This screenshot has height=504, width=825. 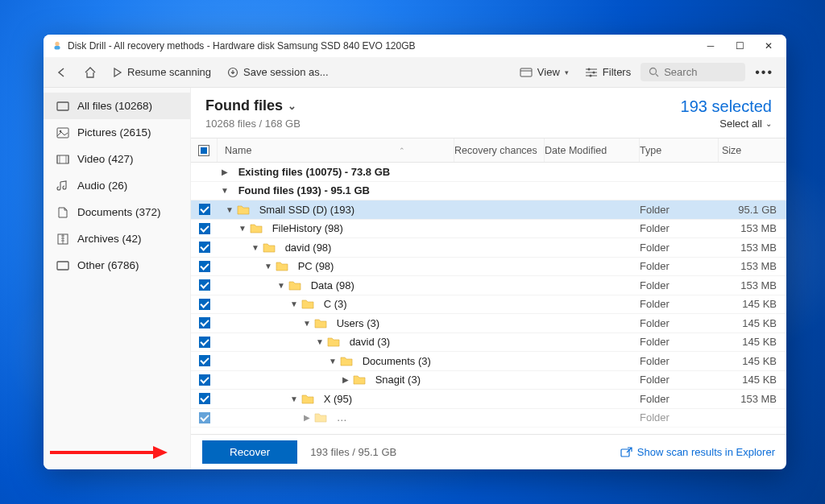 I want to click on section-row: ▼ Found files (193) - 95.1 GB, so click(x=488, y=192).